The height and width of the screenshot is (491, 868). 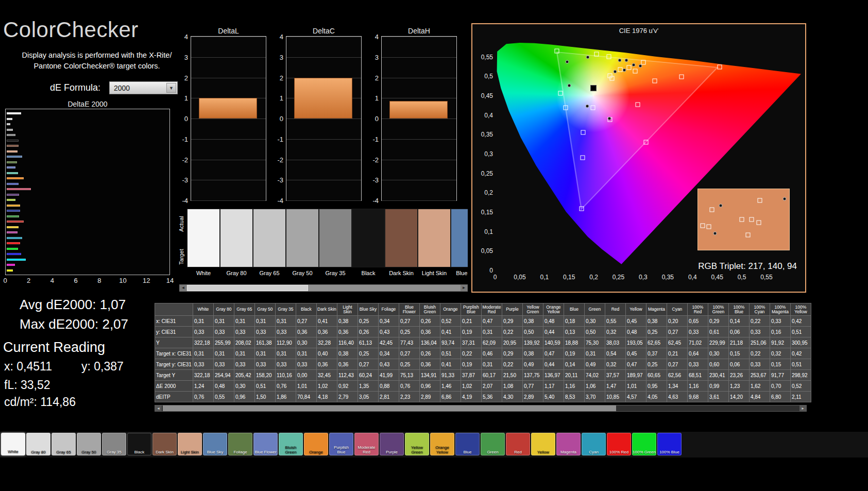 What do you see at coordinates (409, 332) in the screenshot?
I see `table-cell: 0,25` at bounding box center [409, 332].